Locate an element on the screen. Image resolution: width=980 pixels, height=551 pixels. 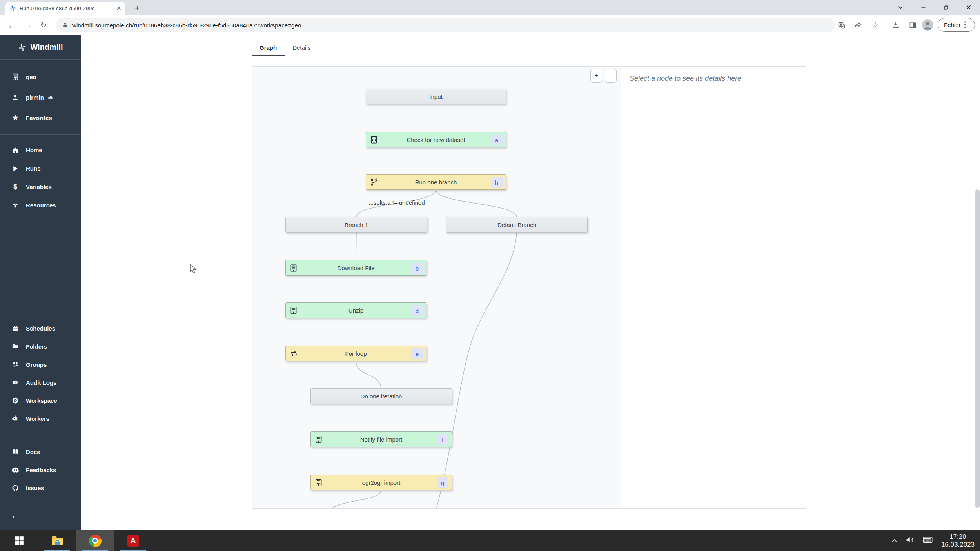
flow-node-input: Input is located at coordinates (436, 96).